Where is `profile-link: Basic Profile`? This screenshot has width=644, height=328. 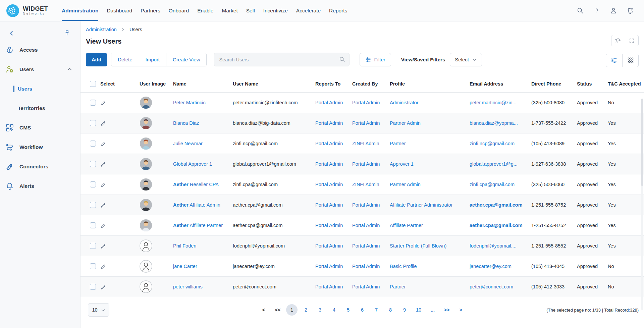 profile-link: Basic Profile is located at coordinates (430, 266).